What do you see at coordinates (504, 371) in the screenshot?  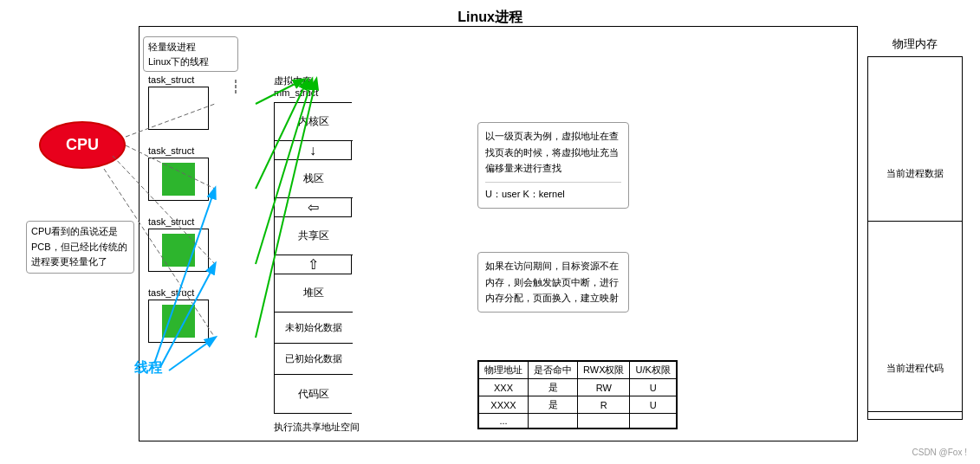 I see `col-physical-addr: 物理地址` at bounding box center [504, 371].